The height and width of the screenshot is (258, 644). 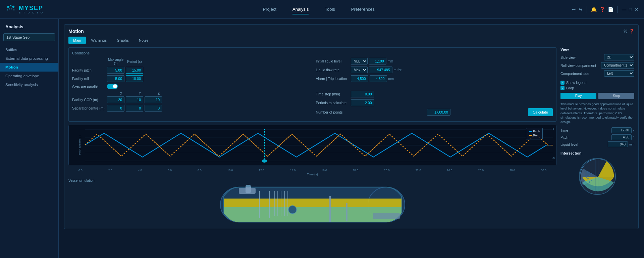 I want to click on time-step-value: 0.00, so click(x=363, y=94).